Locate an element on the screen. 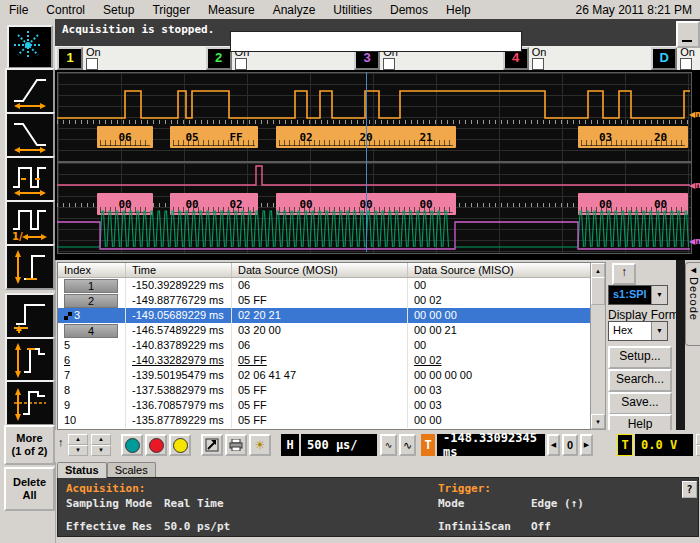 The image size is (700, 543). index-cell: 4 is located at coordinates (92, 330).